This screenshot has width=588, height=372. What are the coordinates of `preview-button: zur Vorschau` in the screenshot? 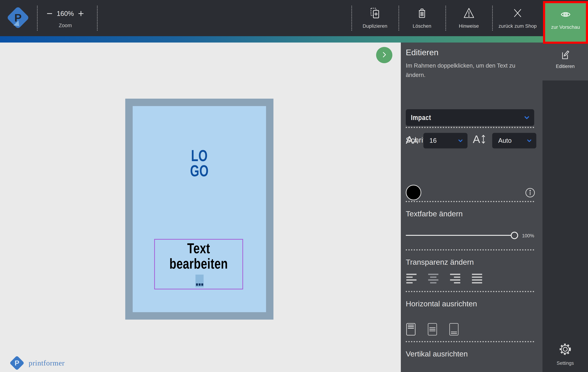 It's located at (566, 22).